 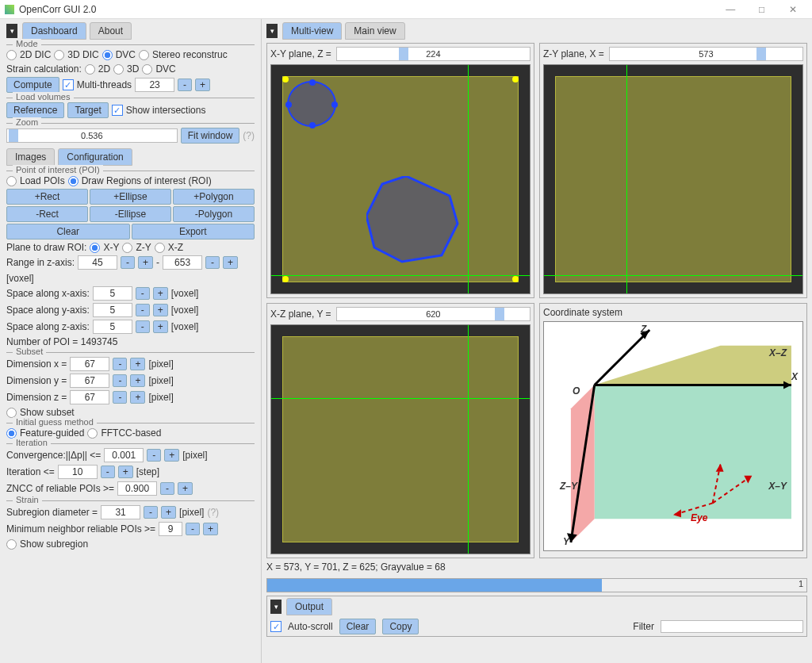 What do you see at coordinates (762, 10) in the screenshot?
I see `maximize-button: □` at bounding box center [762, 10].